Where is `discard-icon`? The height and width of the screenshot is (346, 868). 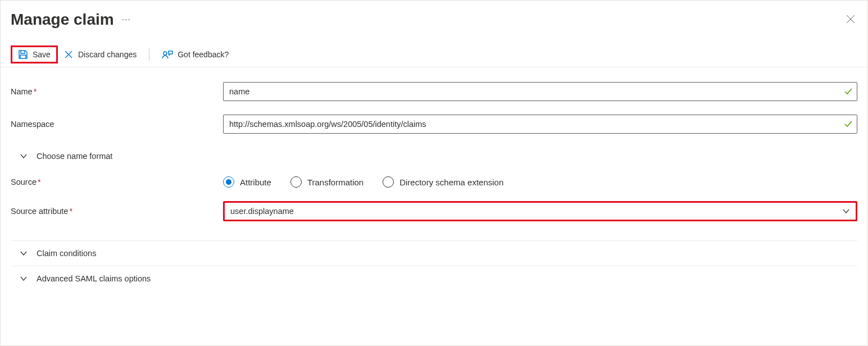 discard-icon is located at coordinates (69, 54).